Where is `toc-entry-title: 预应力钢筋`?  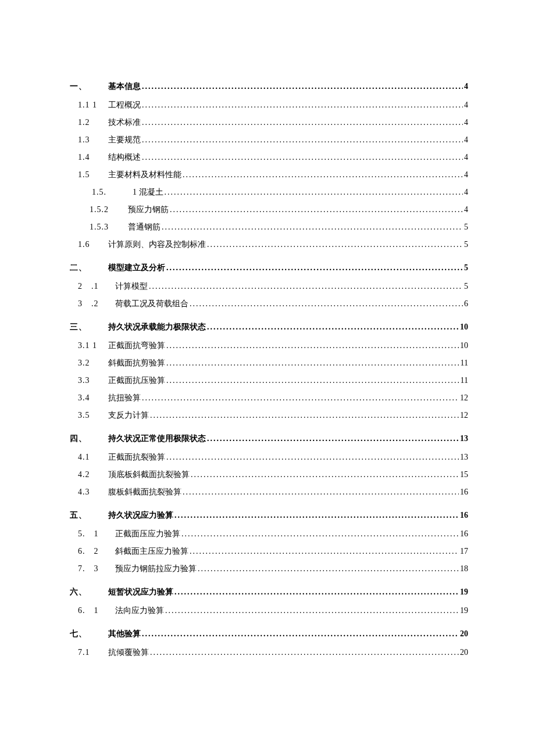
toc-entry-title: 预应力钢筋 is located at coordinates (142, 210).